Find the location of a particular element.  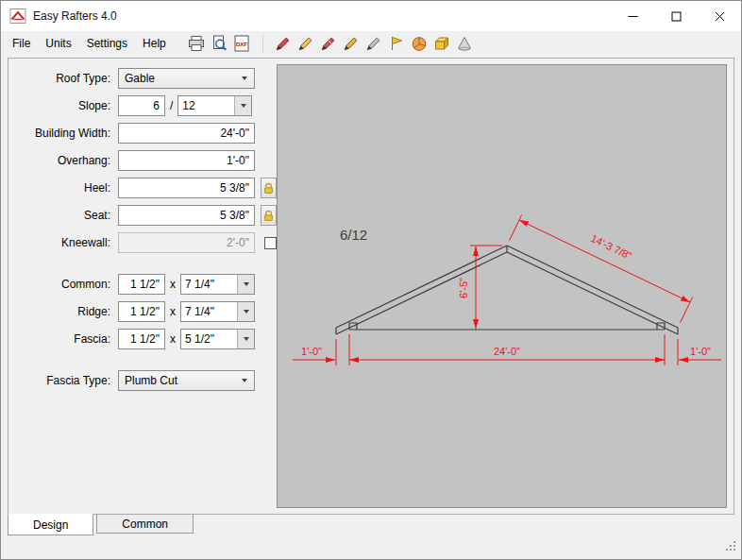

tab-common: Common is located at coordinates (145, 524).